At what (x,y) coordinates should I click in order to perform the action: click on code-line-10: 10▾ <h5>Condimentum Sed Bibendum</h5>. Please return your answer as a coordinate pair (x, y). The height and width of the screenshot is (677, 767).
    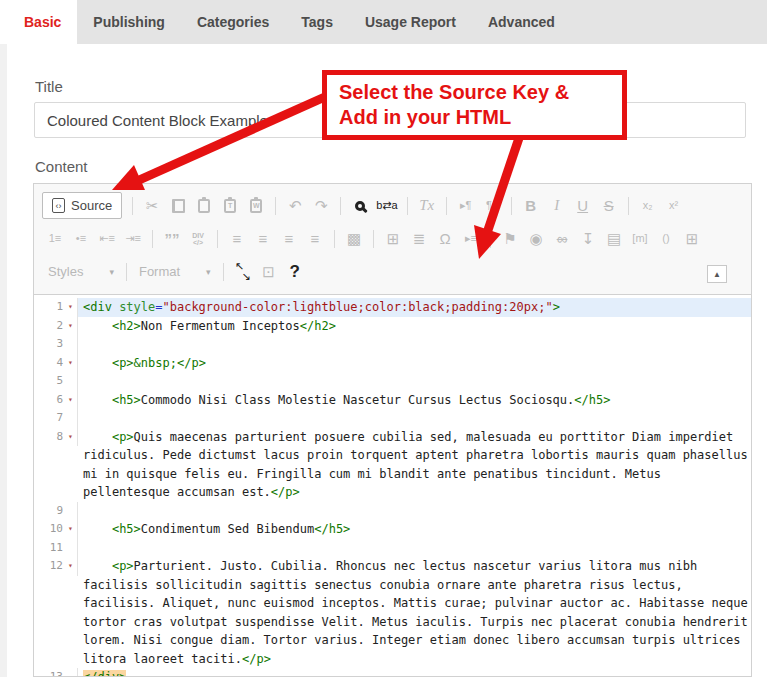
    Looking at the image, I should click on (392, 530).